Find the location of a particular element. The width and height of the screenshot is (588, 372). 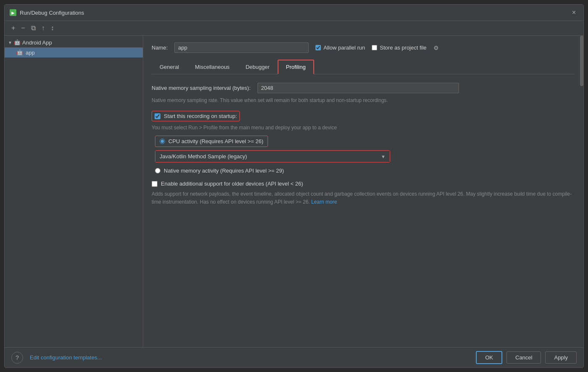

store-project-text: Store as project file is located at coordinates (403, 48).